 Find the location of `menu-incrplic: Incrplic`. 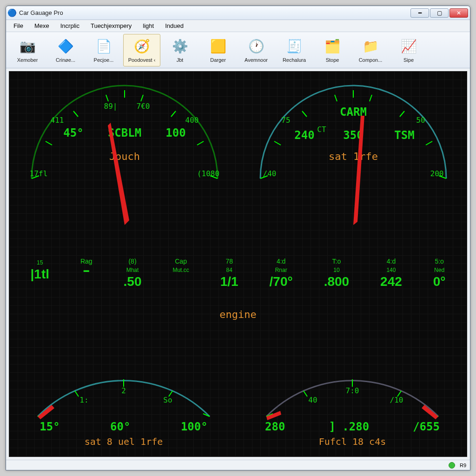

menu-incrplic: Incrplic is located at coordinates (70, 26).